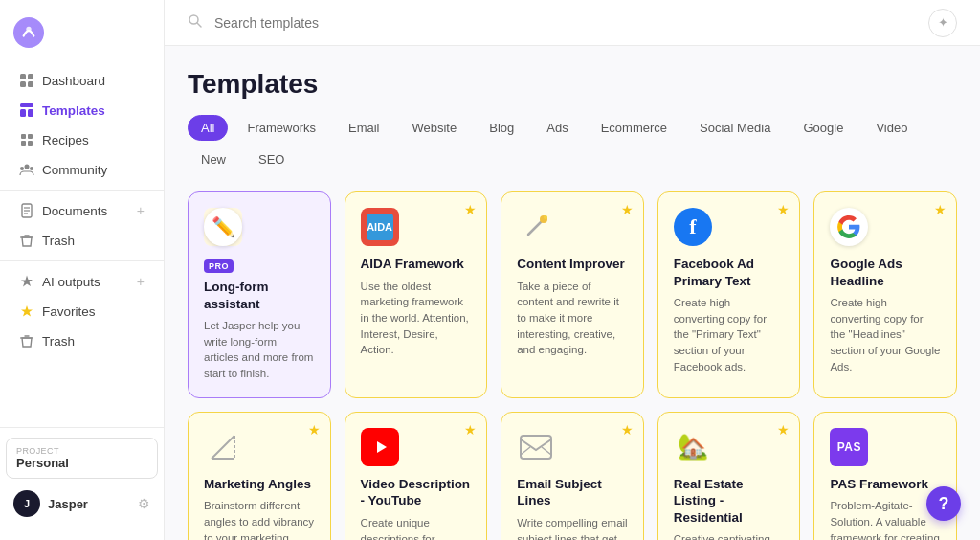 This screenshot has width=980, height=540. What do you see at coordinates (75, 170) in the screenshot?
I see `sidebar-item-community-label: Community` at bounding box center [75, 170].